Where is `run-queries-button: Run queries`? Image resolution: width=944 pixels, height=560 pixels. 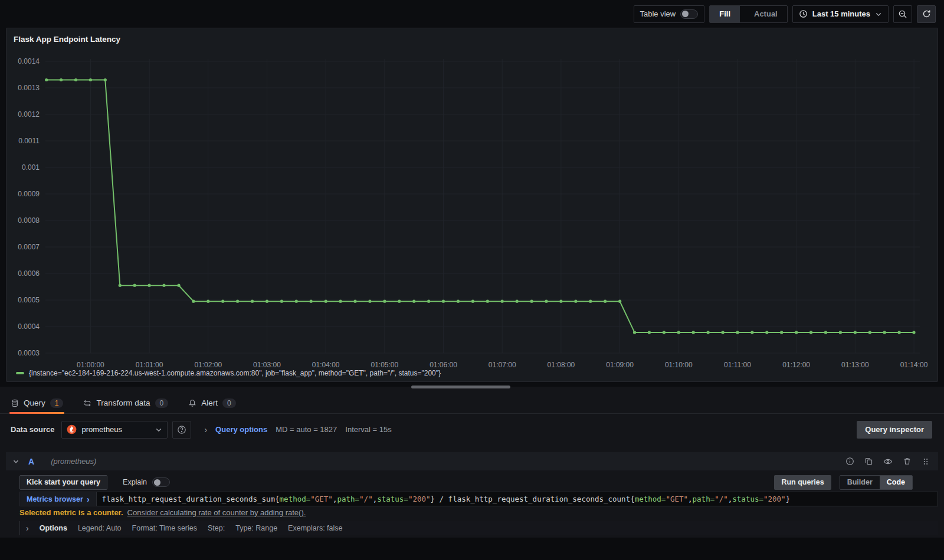 run-queries-button: Run queries is located at coordinates (802, 482).